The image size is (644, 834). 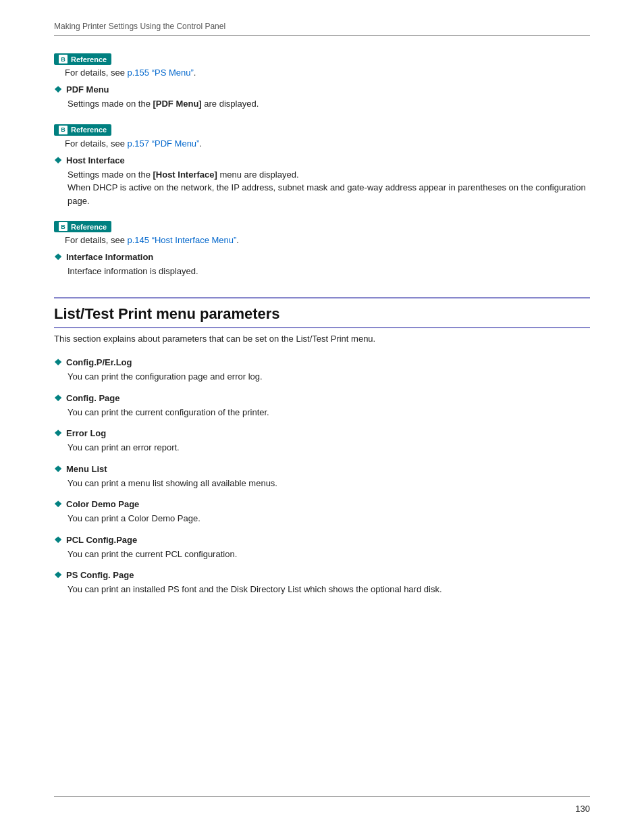 I want to click on reference-badge-pdf: B Reference, so click(x=82, y=130).